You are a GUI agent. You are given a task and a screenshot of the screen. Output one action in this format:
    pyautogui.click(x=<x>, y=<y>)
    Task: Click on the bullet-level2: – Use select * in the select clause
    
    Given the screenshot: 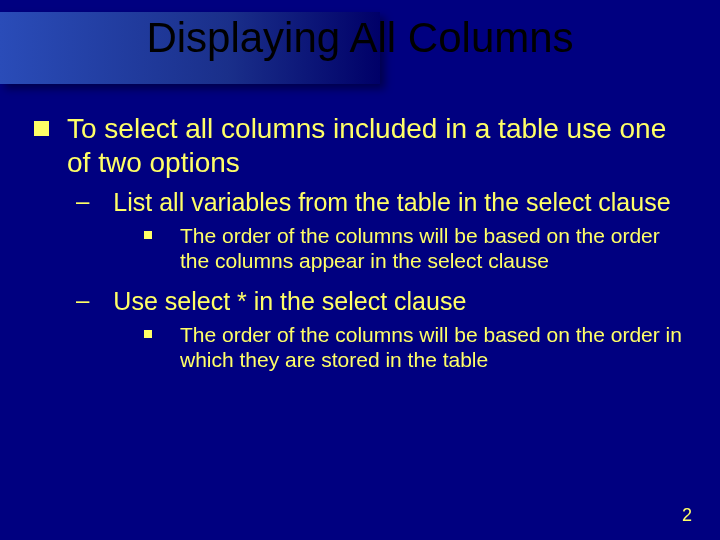 What is the action you would take?
    pyautogui.click(x=383, y=301)
    